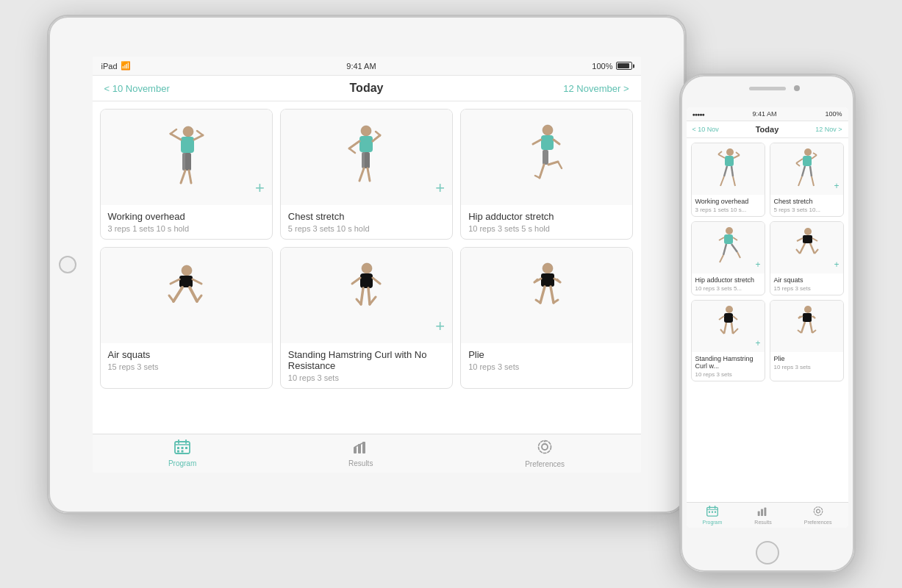  Describe the element at coordinates (260, 188) in the screenshot. I see `exercise-plus-1: +` at that location.